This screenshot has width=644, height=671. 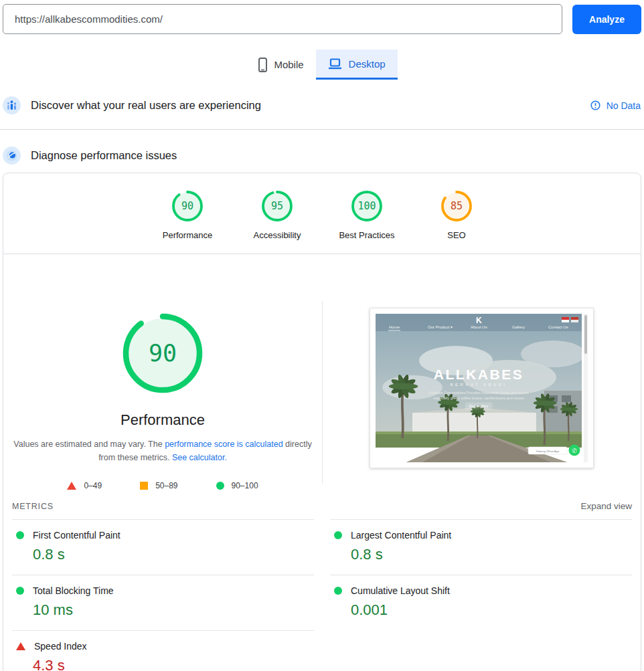 What do you see at coordinates (323, 392) in the screenshot?
I see `column-divider` at bounding box center [323, 392].